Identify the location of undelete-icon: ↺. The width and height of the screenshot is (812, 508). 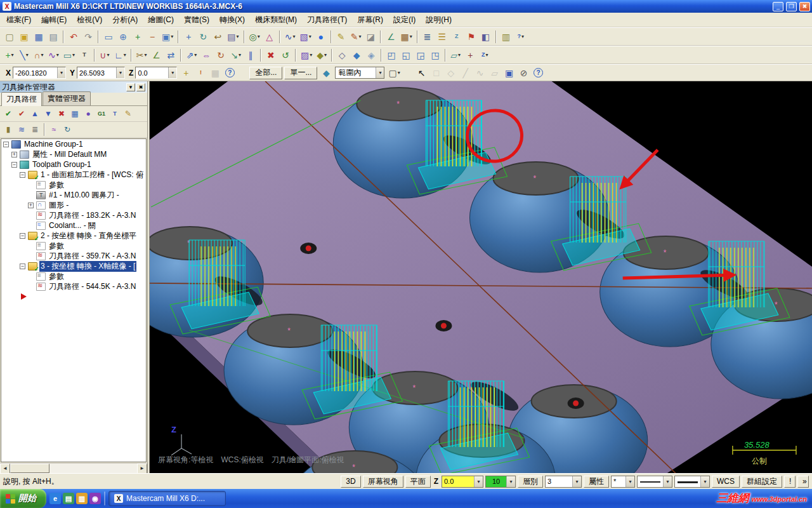
(285, 55).